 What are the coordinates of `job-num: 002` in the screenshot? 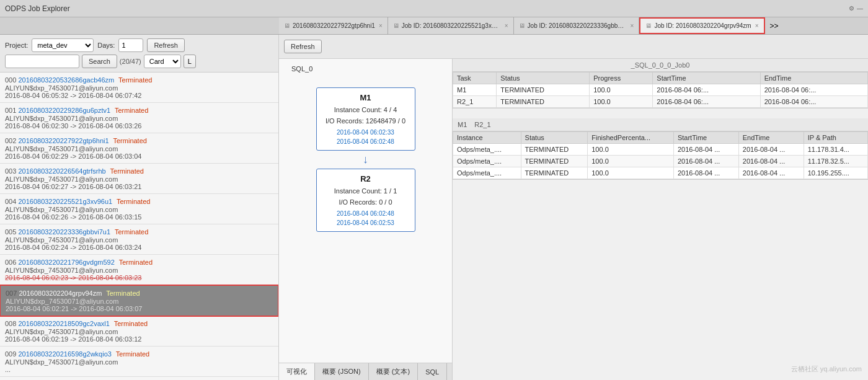 It's located at (11, 141).